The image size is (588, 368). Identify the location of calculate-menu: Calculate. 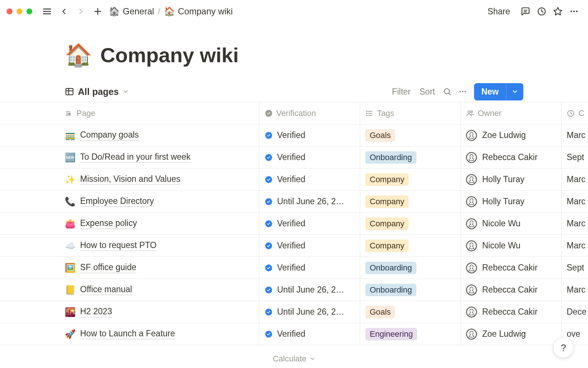
(294, 359).